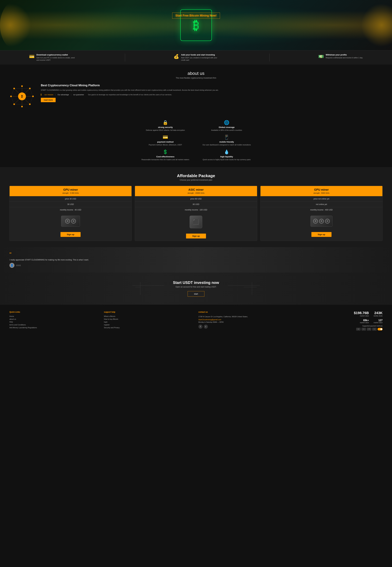 The height and width of the screenshot is (567, 392). What do you see at coordinates (70, 234) in the screenshot?
I see `signup-button-1: Sign up` at bounding box center [70, 234].